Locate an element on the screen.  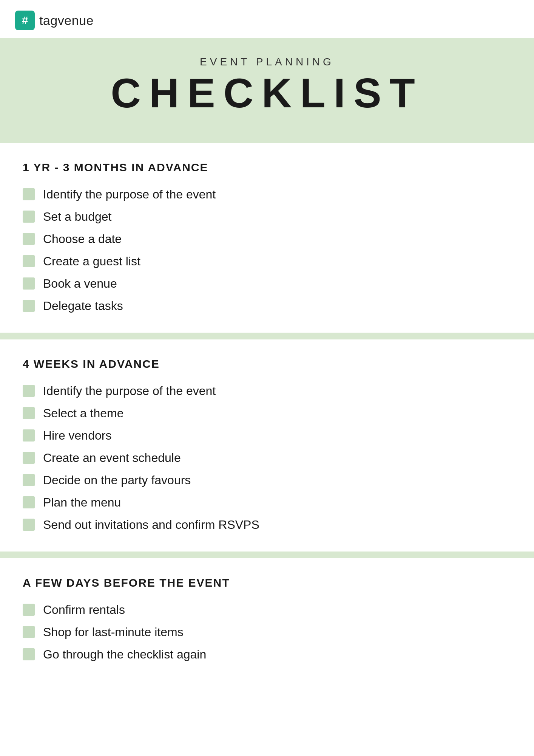
checklist-item-label: Choose a date is located at coordinates (82, 239).